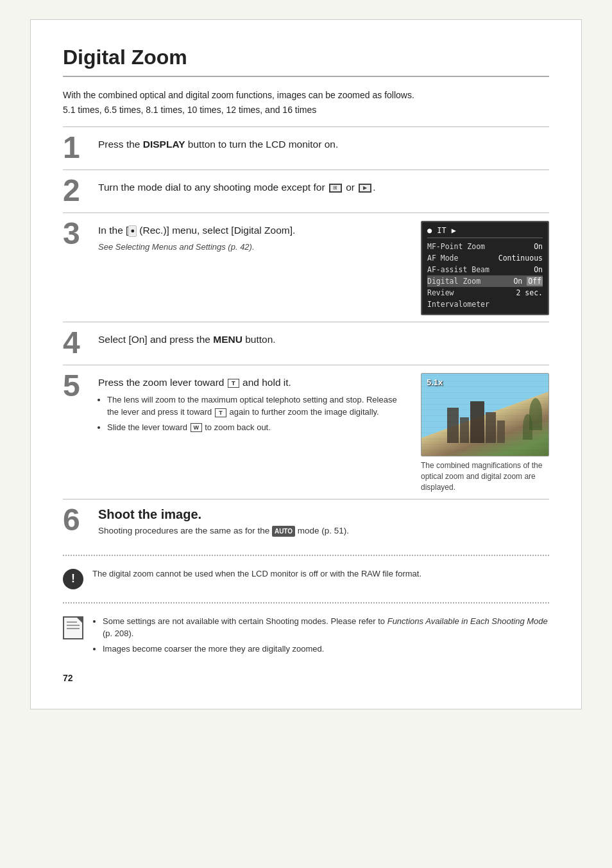  Describe the element at coordinates (306, 578) in the screenshot. I see `warning-box: ! The digital zoom cannot be used when t…` at that location.